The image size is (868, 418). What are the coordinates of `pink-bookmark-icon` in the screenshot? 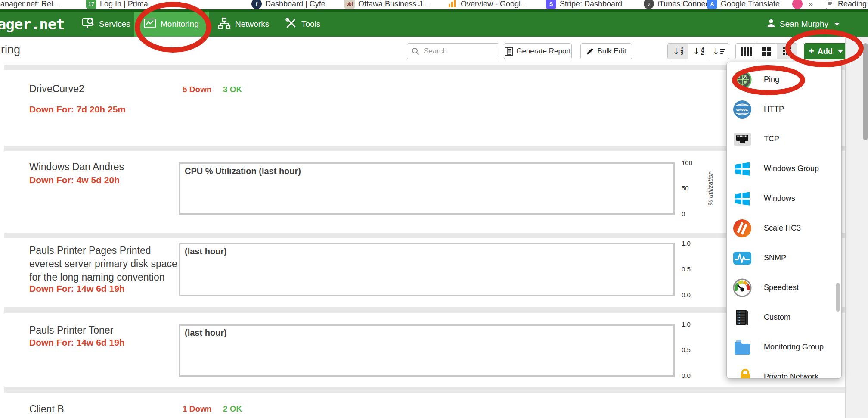 It's located at (797, 4).